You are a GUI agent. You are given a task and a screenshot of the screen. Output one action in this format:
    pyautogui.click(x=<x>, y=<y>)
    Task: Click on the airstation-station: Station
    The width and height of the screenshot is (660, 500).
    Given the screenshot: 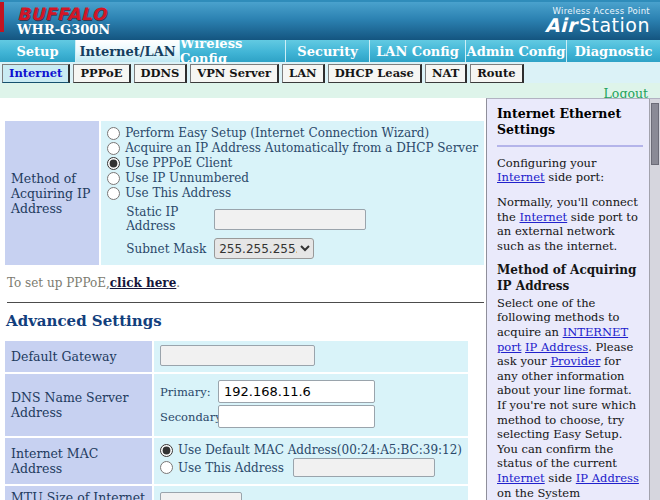 What is the action you would take?
    pyautogui.click(x=614, y=25)
    